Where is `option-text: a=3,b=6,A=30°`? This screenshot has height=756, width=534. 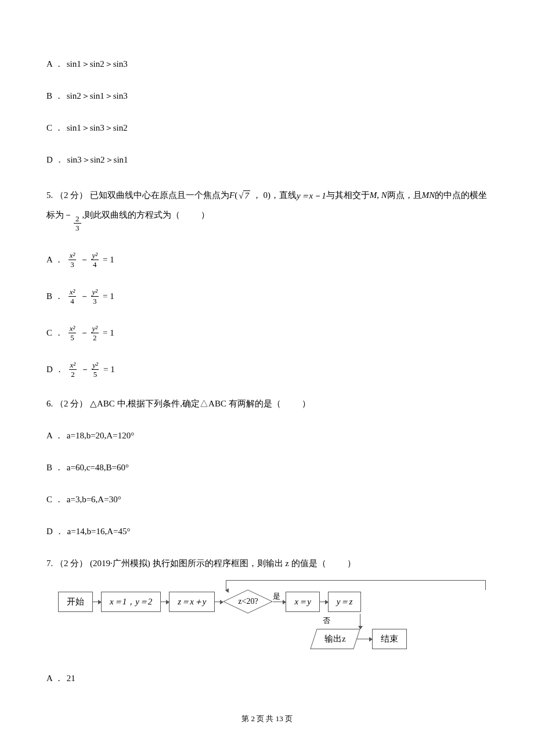
option-text: a=3,b=6,A=30° is located at coordinates (94, 499).